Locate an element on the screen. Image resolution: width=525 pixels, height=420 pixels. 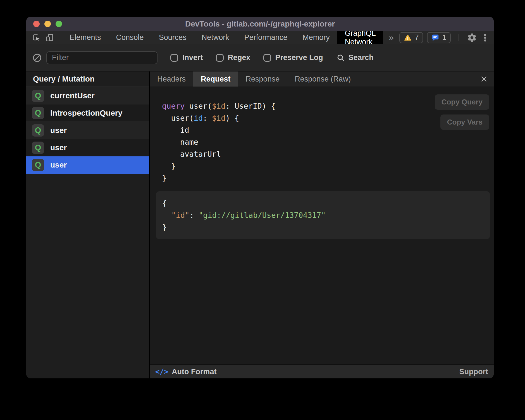
auto-format-label: Auto Format is located at coordinates (194, 372).